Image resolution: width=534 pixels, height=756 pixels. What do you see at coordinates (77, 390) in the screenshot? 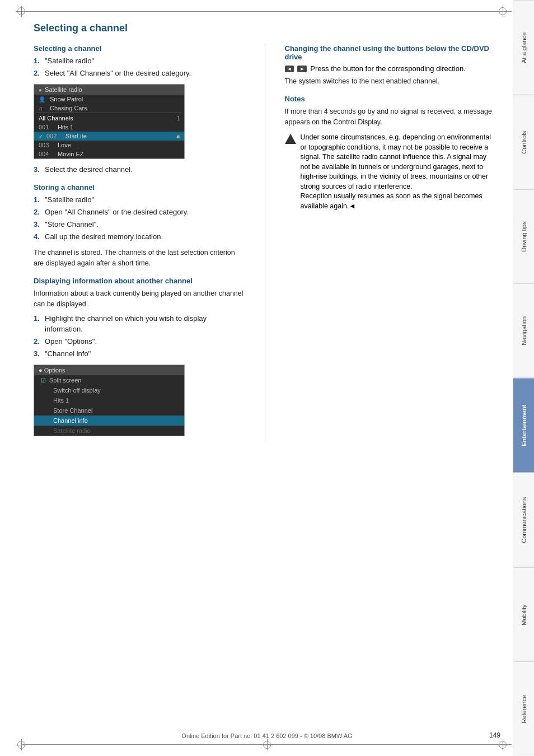
I see `switch-off-label: Switch off display` at bounding box center [77, 390].